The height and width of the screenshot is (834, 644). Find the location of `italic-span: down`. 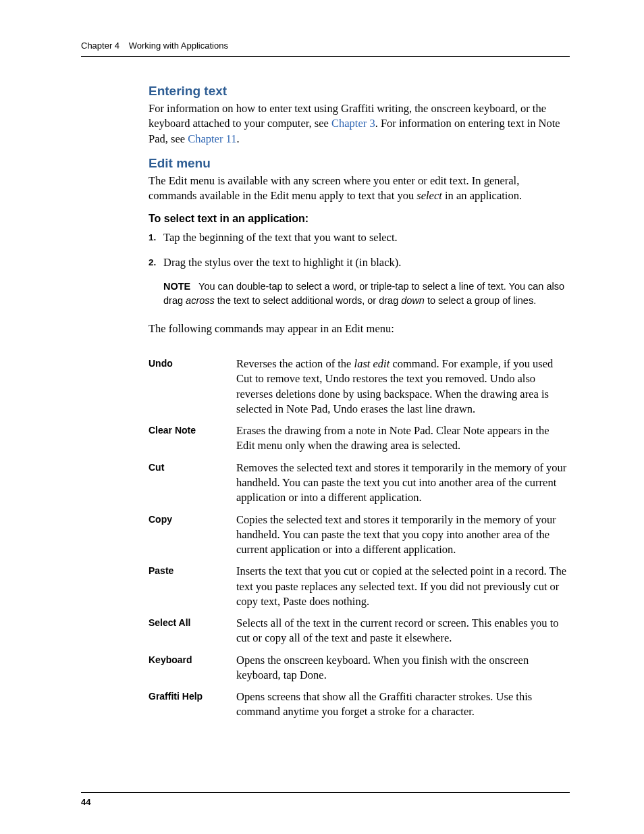

italic-span: down is located at coordinates (413, 301).